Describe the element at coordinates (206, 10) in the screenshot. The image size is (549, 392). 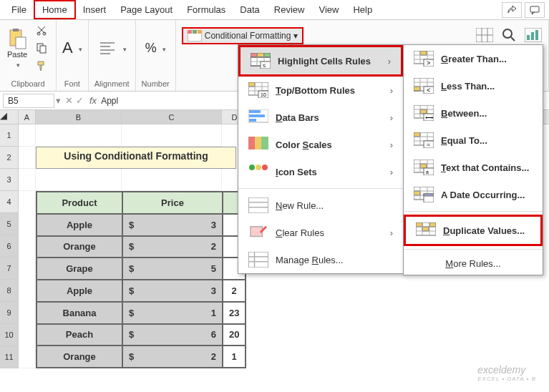
I see `tab-formulas: Formulas` at that location.